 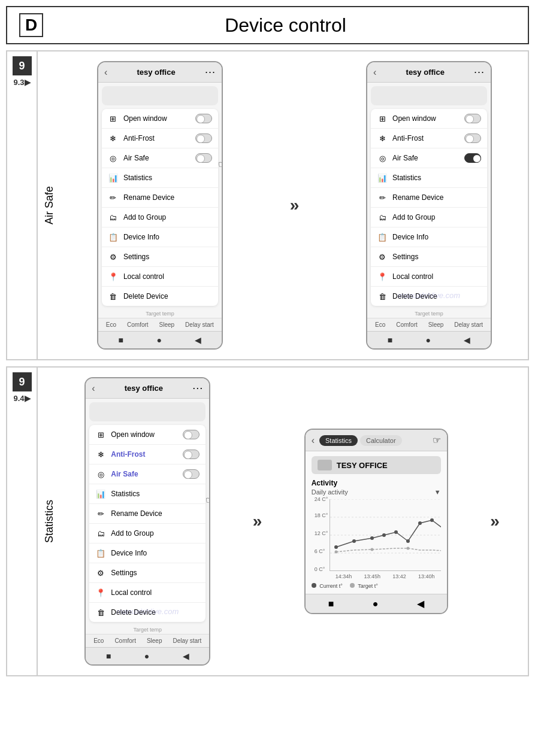 What do you see at coordinates (187, 640) in the screenshot?
I see `stats-mode-delay: Delay start` at bounding box center [187, 640].